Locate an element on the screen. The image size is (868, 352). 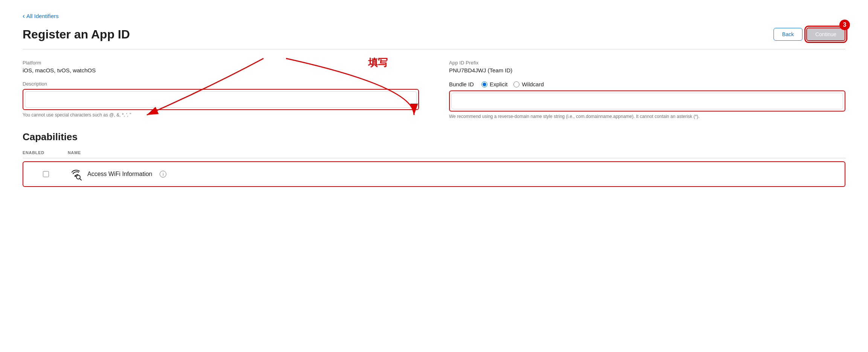
bundle-id-label: Bundle ID is located at coordinates (461, 84).